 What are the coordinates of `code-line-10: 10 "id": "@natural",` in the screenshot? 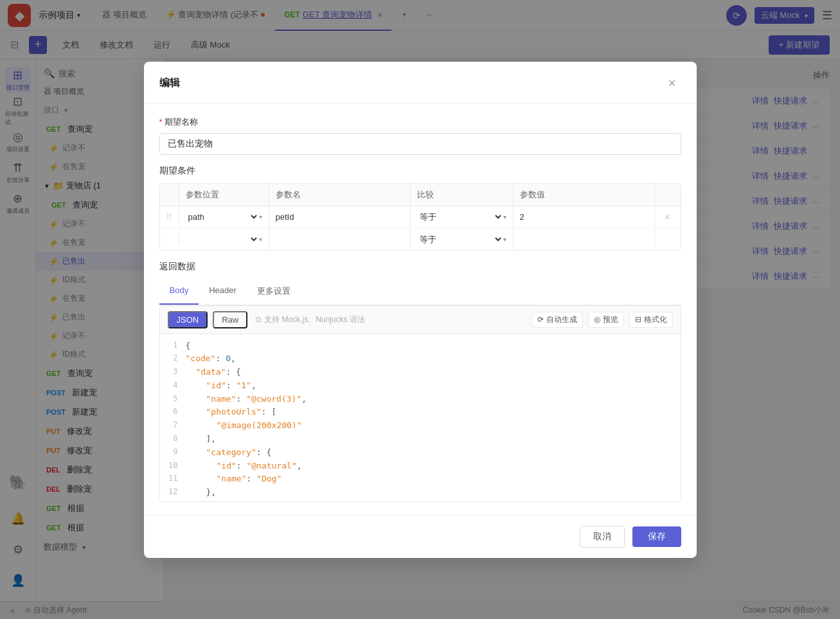 It's located at (420, 467).